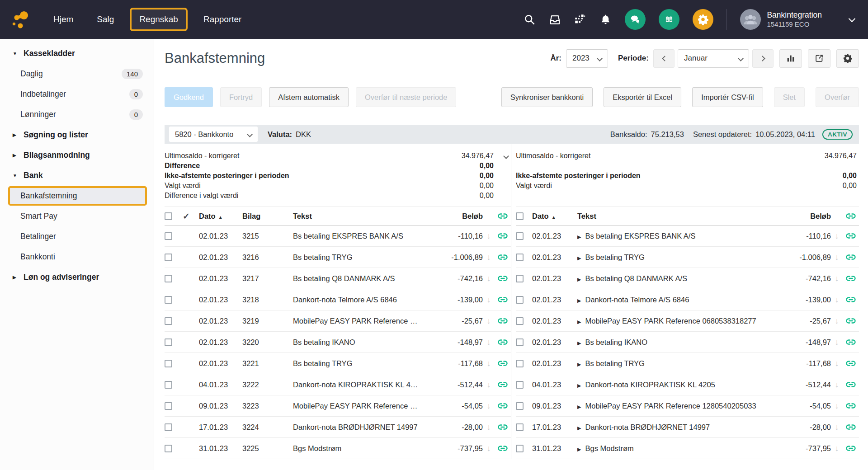 This screenshot has height=470, width=868. Describe the element at coordinates (213, 134) in the screenshot. I see `bank-account-select: 5820 - Bankkonto` at that location.